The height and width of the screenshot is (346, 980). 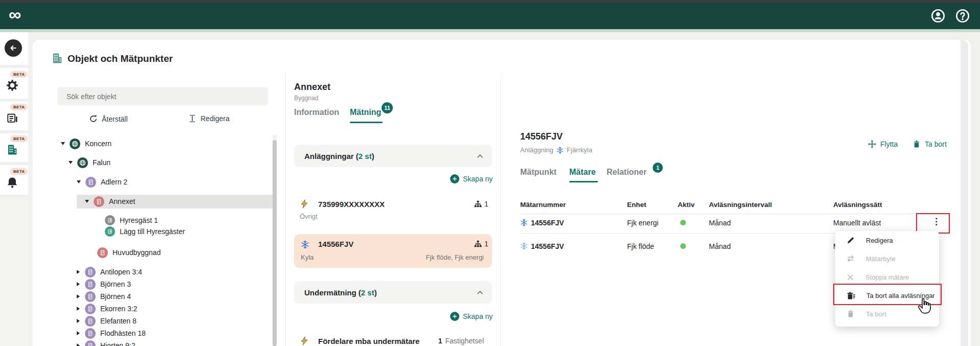 What do you see at coordinates (851, 314) in the screenshot?
I see `trash-icon` at bounding box center [851, 314].